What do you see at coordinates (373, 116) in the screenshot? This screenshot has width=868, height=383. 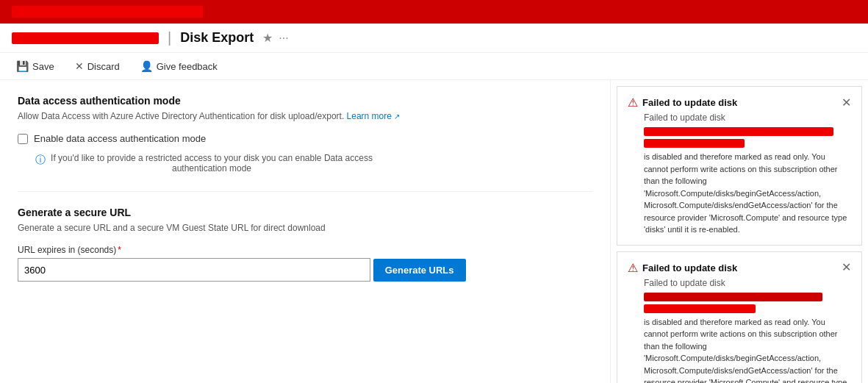 I see `learn-more-link: Learn more ↗` at bounding box center [373, 116].